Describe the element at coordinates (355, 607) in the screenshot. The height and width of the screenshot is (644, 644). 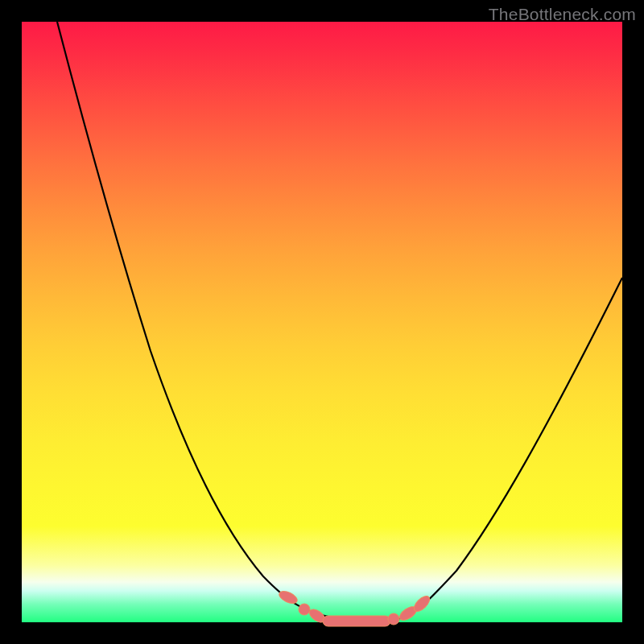
I see `curve-markers` at that location.